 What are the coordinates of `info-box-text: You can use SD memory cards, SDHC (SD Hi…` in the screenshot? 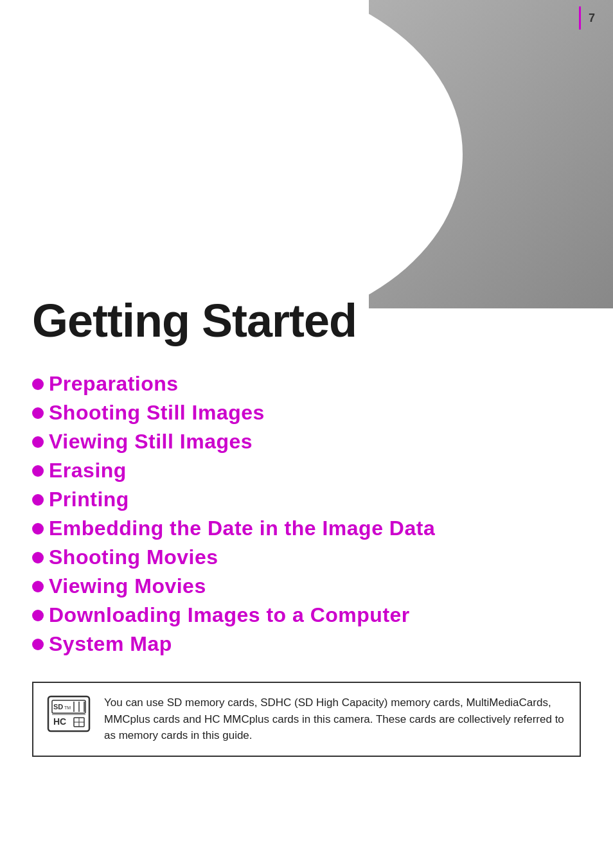 It's located at (335, 720).